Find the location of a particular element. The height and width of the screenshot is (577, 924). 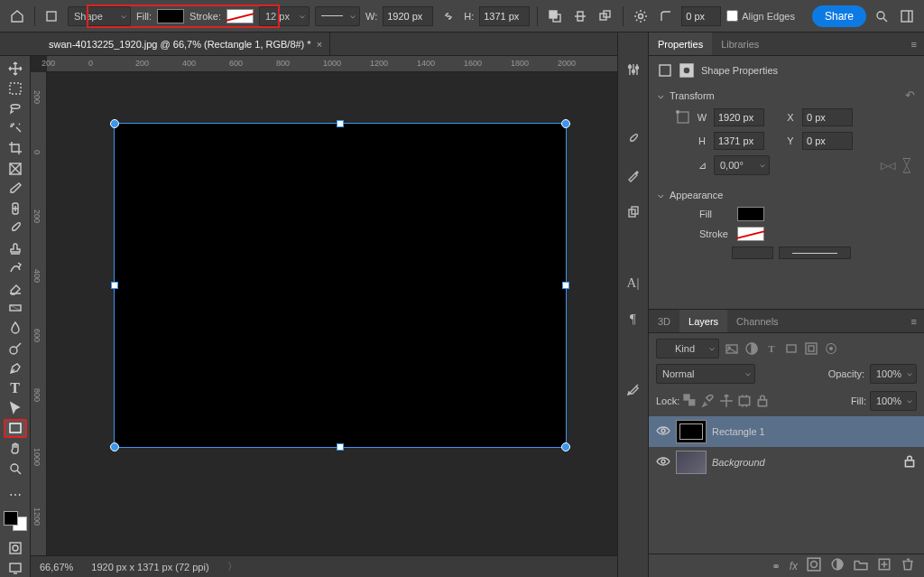

corner-radius-icon is located at coordinates (666, 16).